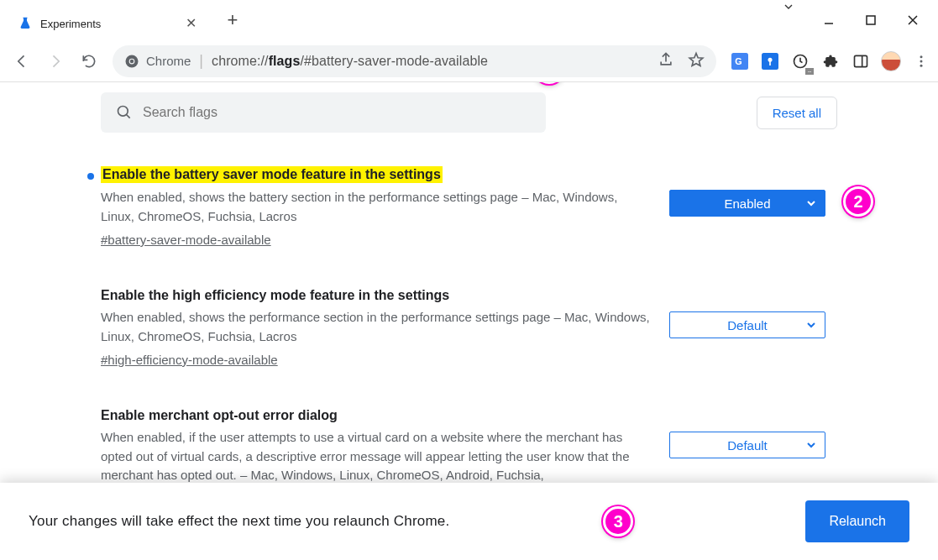 This screenshot has width=938, height=560. I want to click on back-button, so click(22, 61).